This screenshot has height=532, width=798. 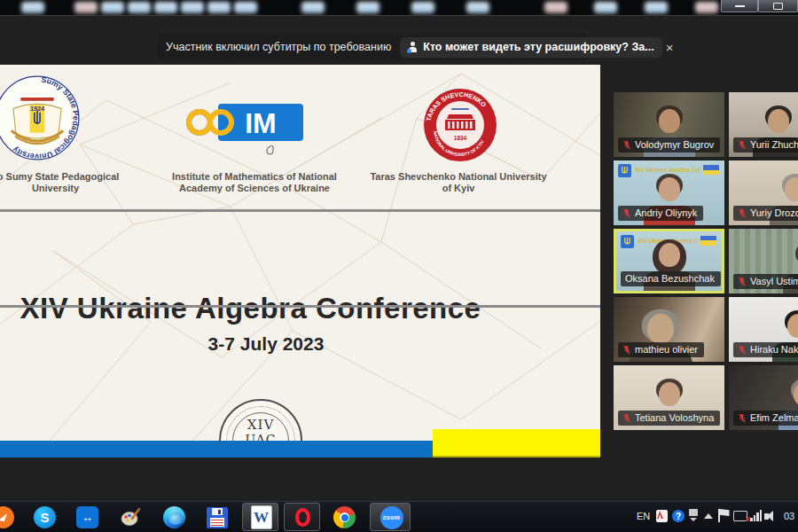 I want to click on close-icon: ×, so click(x=670, y=48).